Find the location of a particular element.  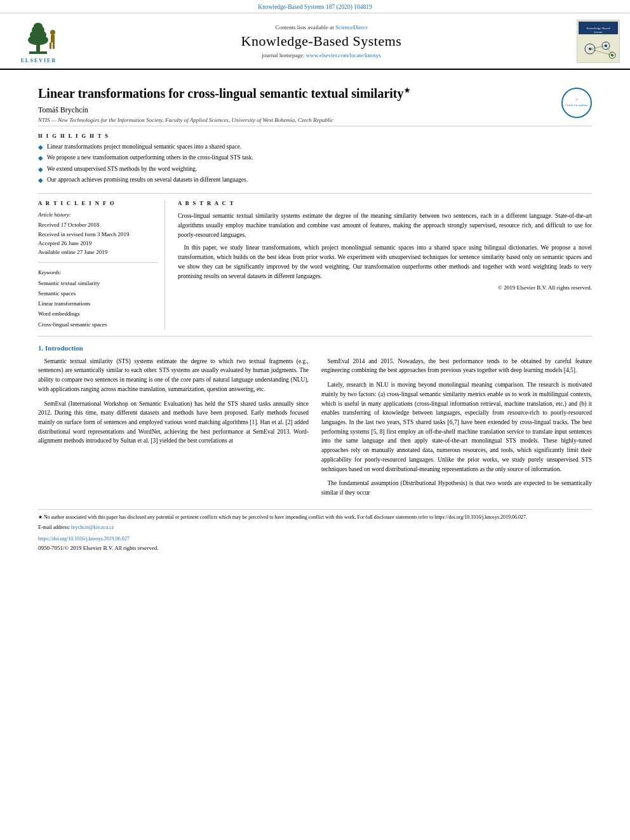

journal-title: Knowledge-Based Systems is located at coordinates (321, 41).